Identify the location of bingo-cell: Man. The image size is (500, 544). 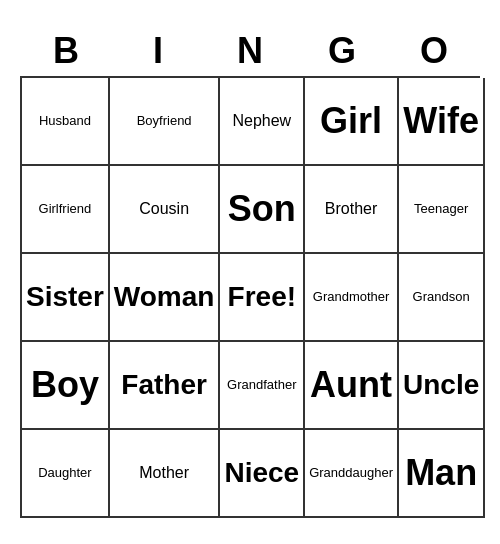
(442, 474).